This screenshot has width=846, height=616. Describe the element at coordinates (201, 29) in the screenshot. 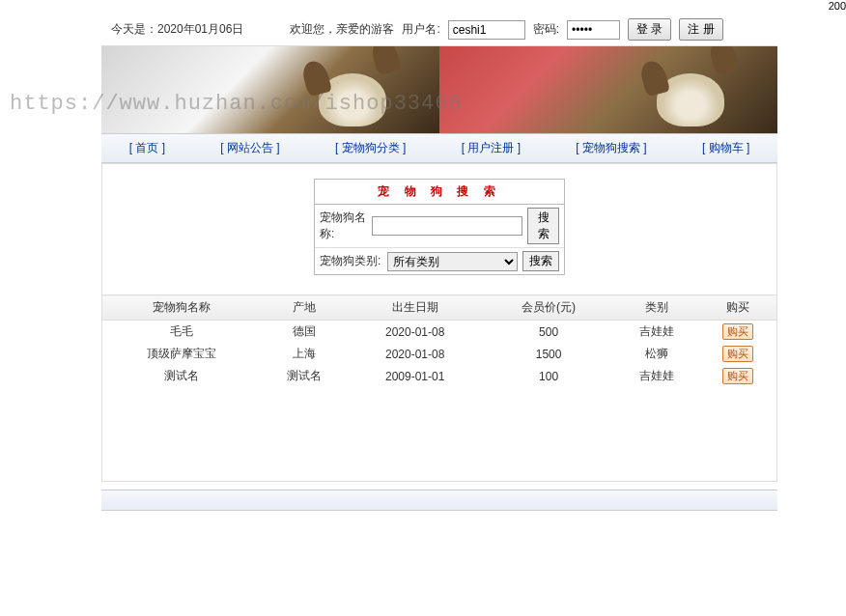

I see `date-value: 2020年01月06日` at that location.